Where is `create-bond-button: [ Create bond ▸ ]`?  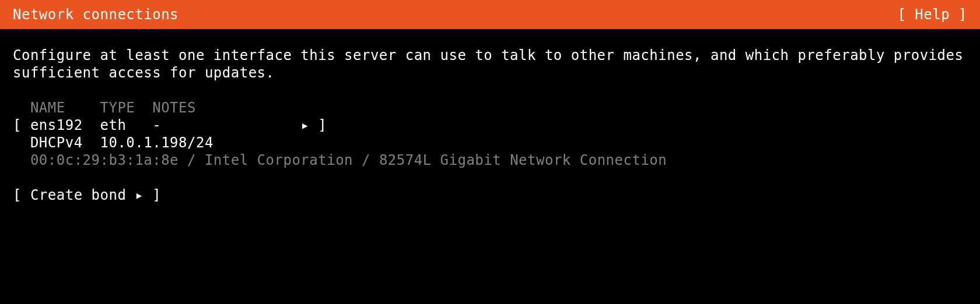
create-bond-button: [ Create bond ▸ ] is located at coordinates (490, 195).